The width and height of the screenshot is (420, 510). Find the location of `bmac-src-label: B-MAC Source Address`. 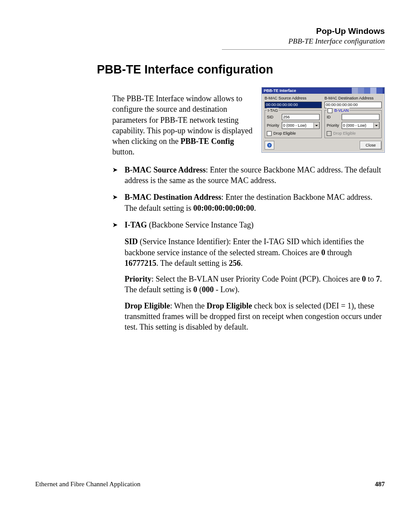

bmac-src-label: B-MAC Source Address is located at coordinates (293, 98).